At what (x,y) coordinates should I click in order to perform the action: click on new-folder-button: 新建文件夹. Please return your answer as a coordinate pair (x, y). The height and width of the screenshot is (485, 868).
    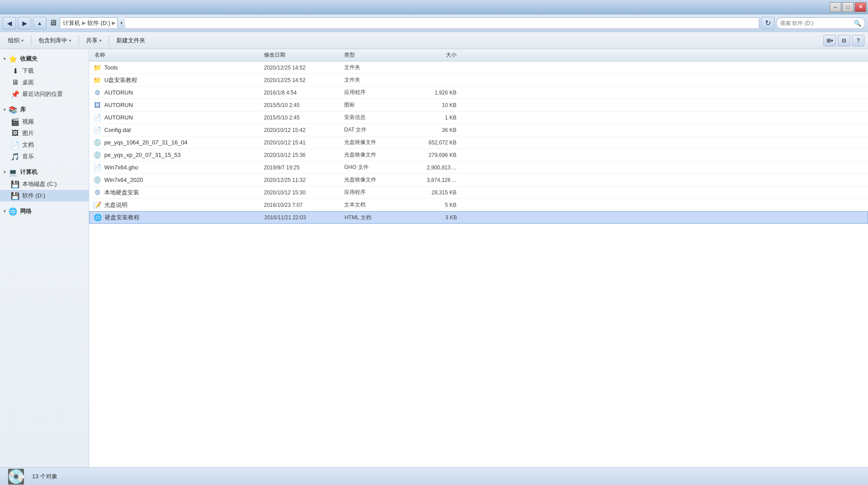
    Looking at the image, I should click on (131, 41).